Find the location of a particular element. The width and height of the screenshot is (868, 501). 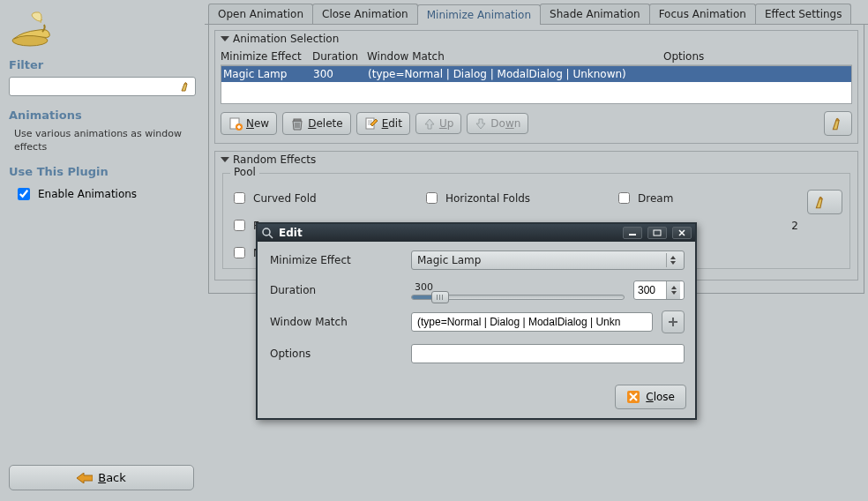

duration-label: Duration is located at coordinates (336, 290).